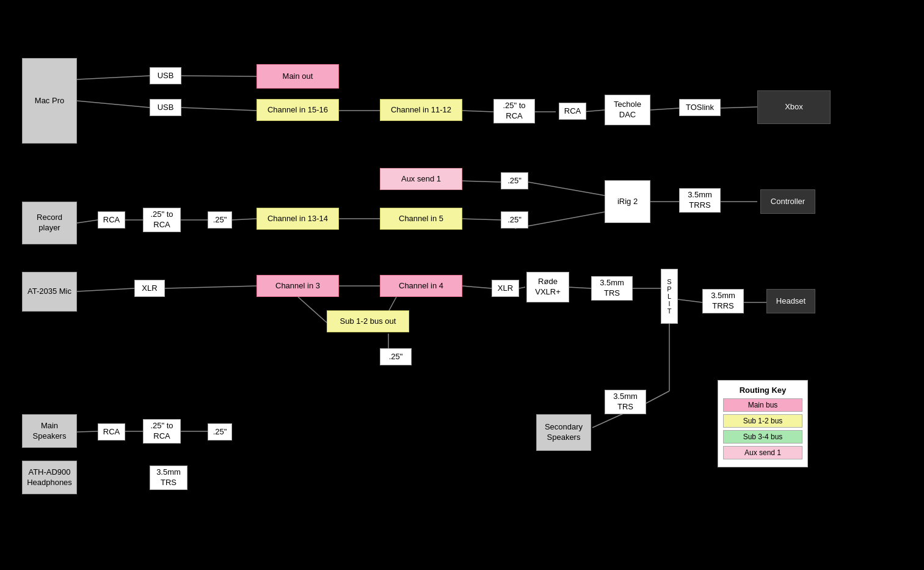 The image size is (924, 570). Describe the element at coordinates (763, 405) in the screenshot. I see `routing-key-main-bus: Main bus` at that location.